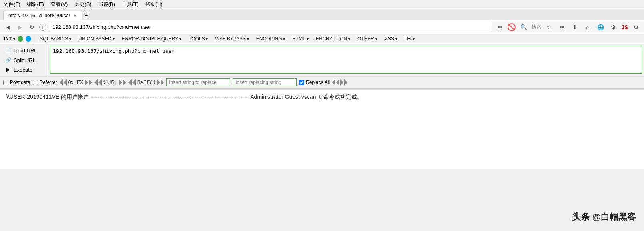 This screenshot has height=231, width=644. I want to click on load-url-label: Load URL, so click(26, 50).